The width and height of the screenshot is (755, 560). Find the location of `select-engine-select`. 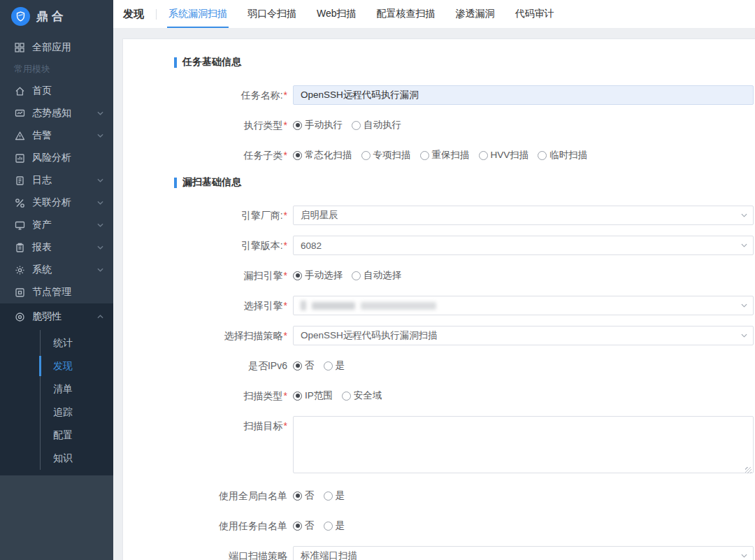

select-engine-select is located at coordinates (523, 306).